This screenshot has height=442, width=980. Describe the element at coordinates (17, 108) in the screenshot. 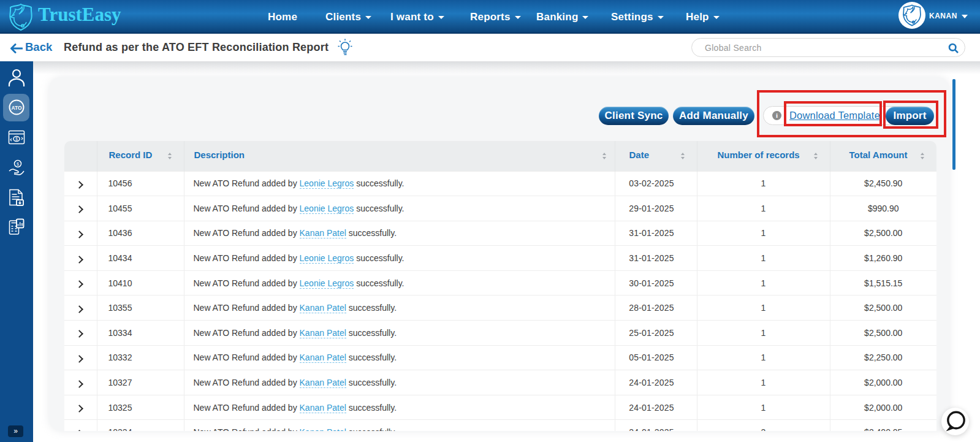

I see `svg-text: ATO` at that location.